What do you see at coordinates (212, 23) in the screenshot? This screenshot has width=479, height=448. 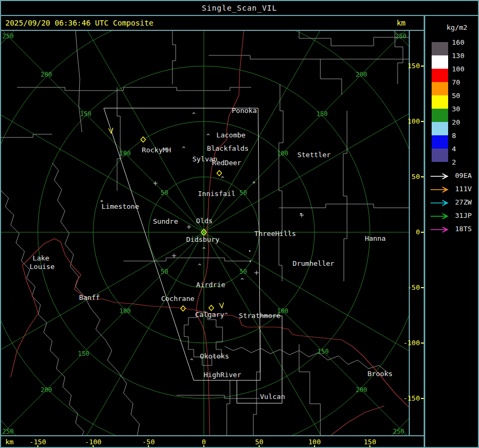 I see `status-bar: 2025/09/20 06:36:46 UTC Composite km` at bounding box center [212, 23].